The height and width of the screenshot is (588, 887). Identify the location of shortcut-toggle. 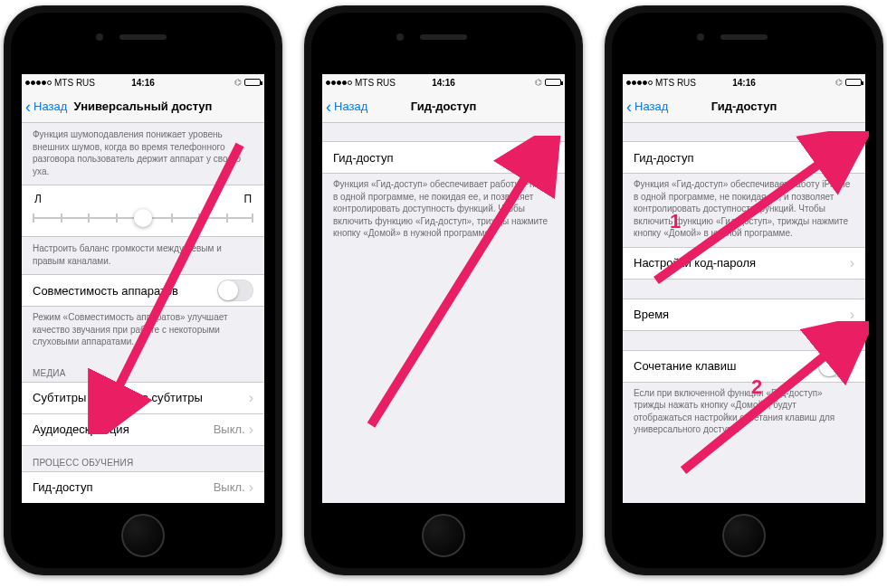
(836, 366).